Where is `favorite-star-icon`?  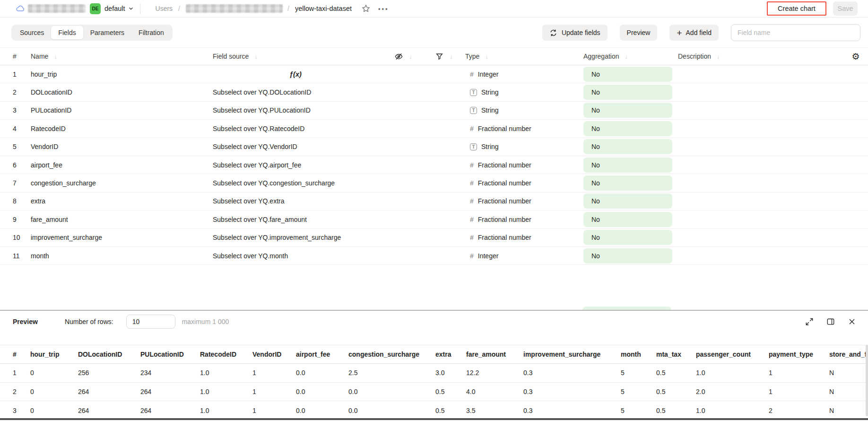
favorite-star-icon is located at coordinates (366, 9).